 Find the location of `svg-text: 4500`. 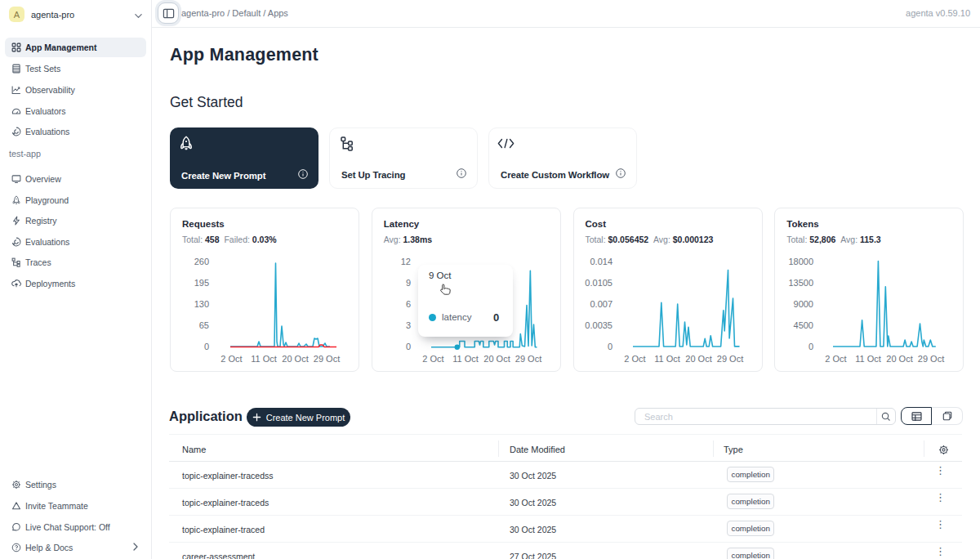

svg-text: 4500 is located at coordinates (804, 325).